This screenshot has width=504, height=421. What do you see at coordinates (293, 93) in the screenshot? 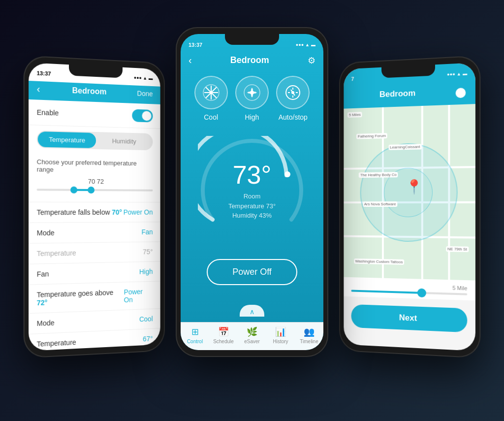
I see `autostop-icon` at bounding box center [293, 93].